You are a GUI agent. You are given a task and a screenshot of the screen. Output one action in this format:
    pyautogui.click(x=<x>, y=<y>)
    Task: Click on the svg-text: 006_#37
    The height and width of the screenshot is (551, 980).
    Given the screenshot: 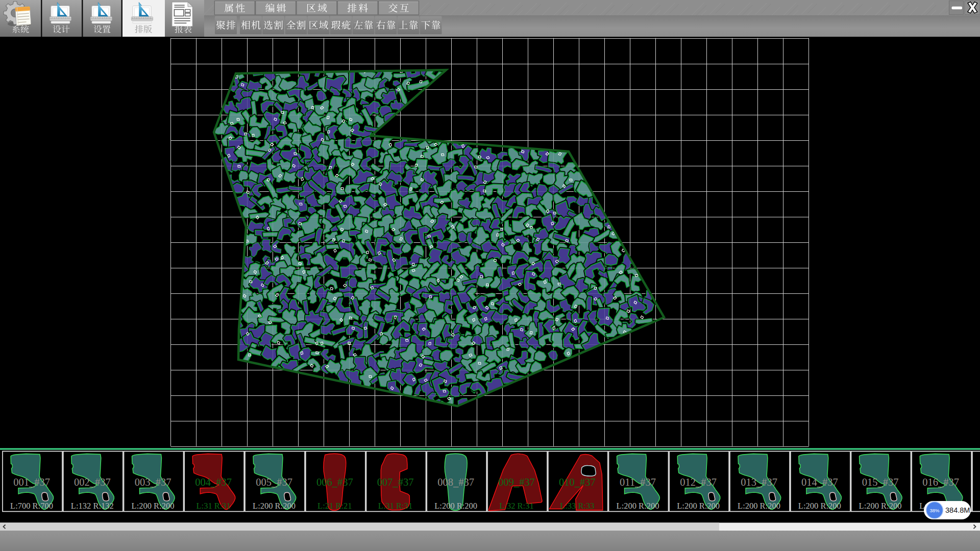 What is the action you would take?
    pyautogui.click(x=335, y=482)
    